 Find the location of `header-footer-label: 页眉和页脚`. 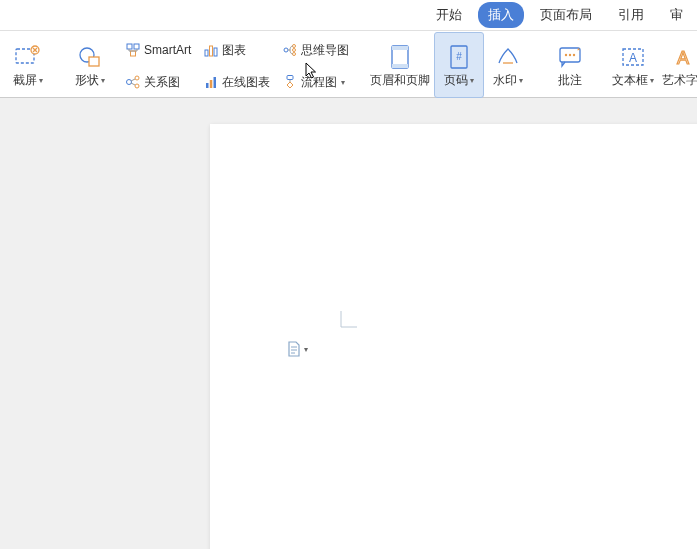

header-footer-label: 页眉和页脚 is located at coordinates (400, 80).